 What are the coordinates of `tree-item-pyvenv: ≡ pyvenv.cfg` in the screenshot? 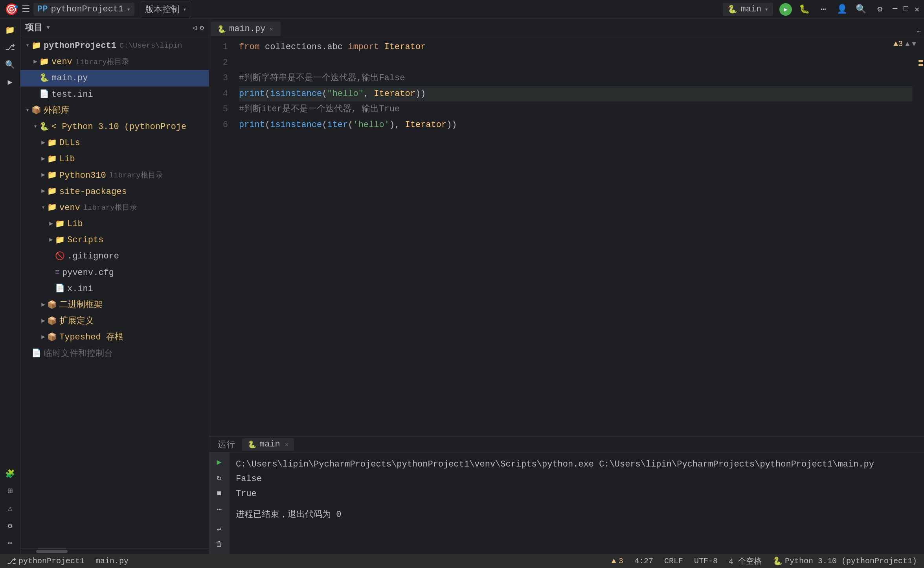 It's located at (115, 273).